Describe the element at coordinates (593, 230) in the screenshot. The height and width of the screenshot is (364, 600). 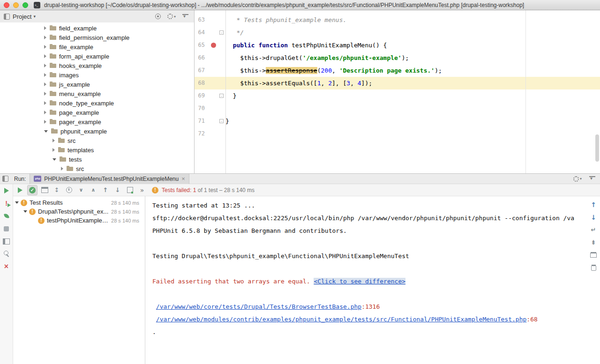
I see `soft-wrap-icon` at that location.